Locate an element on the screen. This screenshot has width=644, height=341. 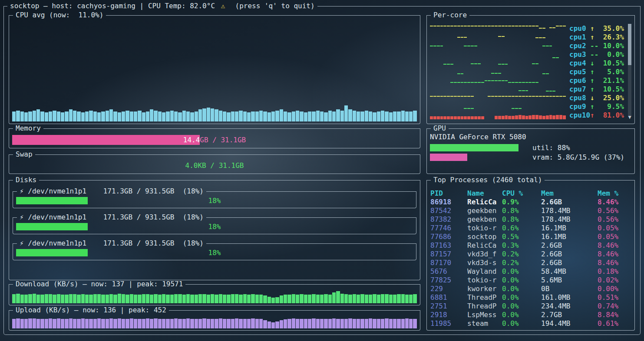
process-cell-pid: 77746 is located at coordinates (449, 228).